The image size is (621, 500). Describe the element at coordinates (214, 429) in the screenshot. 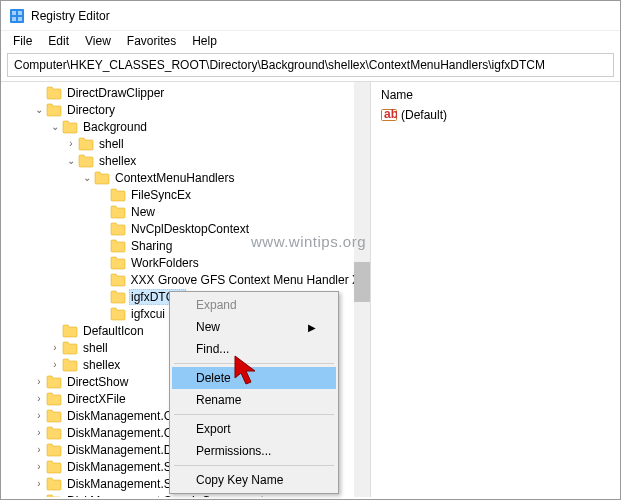

I see `menu-item-label: Export` at that location.